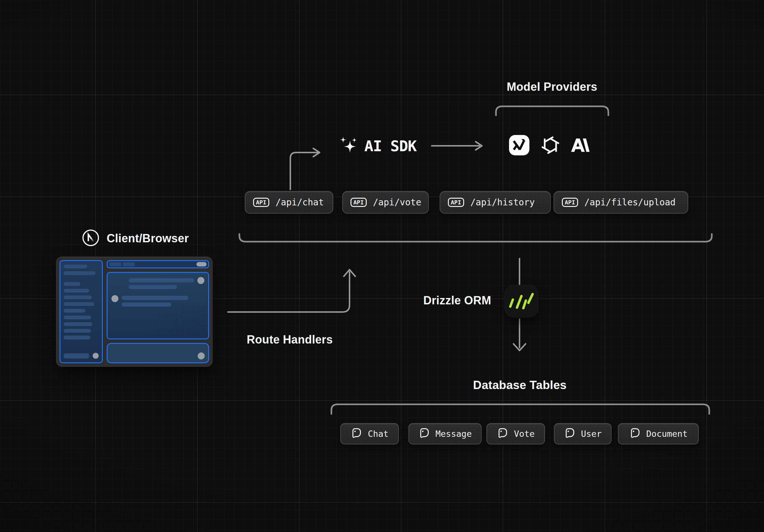 This screenshot has width=764, height=532. I want to click on api-route-path: /api/files/upload, so click(630, 202).